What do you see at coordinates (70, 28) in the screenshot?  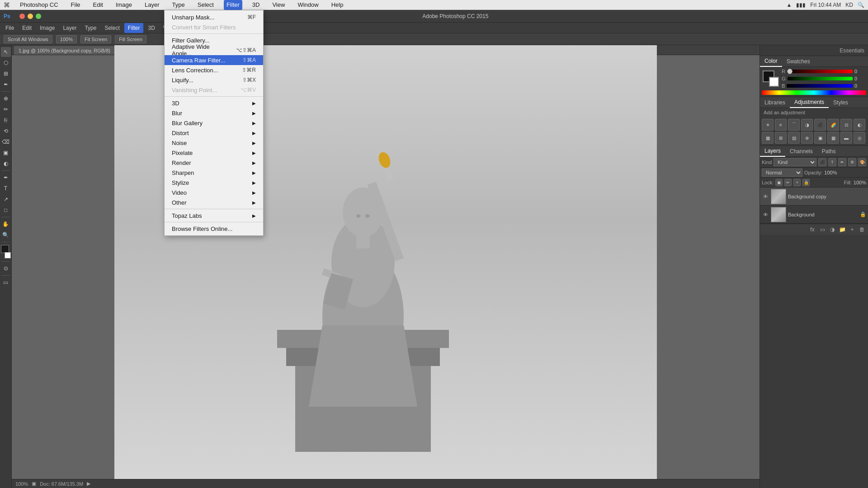 I see `ps-menu-layer: Layer` at bounding box center [70, 28].